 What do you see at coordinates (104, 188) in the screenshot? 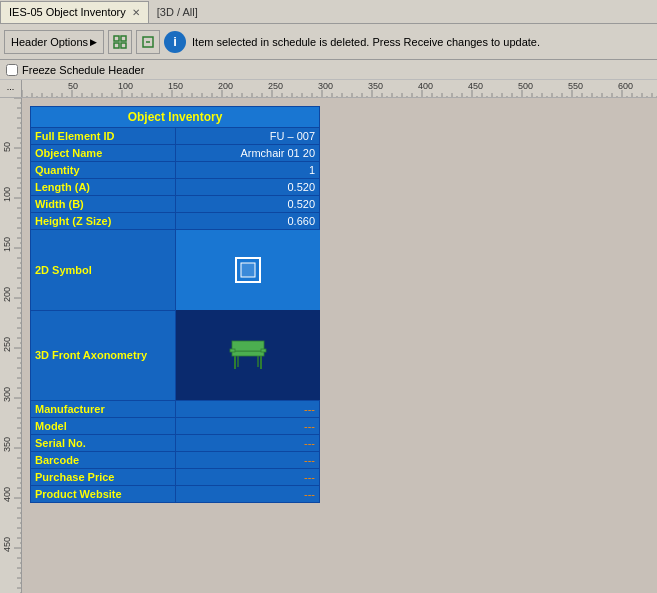
I see `row-label: Length (A)` at bounding box center [104, 188].